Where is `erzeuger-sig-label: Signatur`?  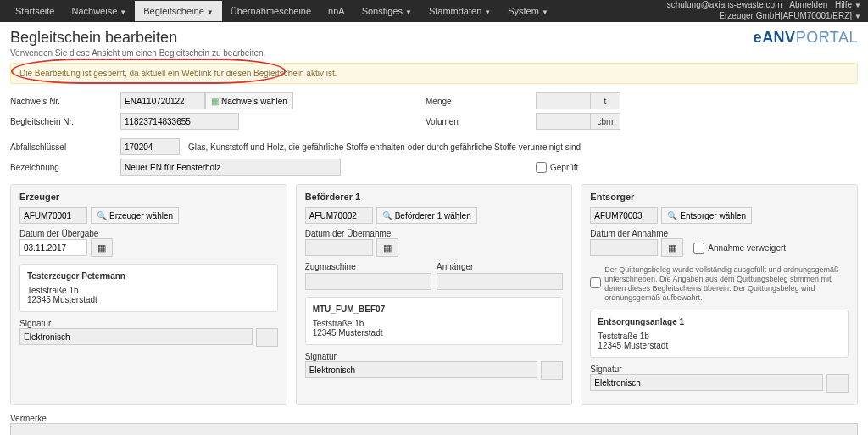 erzeuger-sig-label: Signatur is located at coordinates (149, 324).